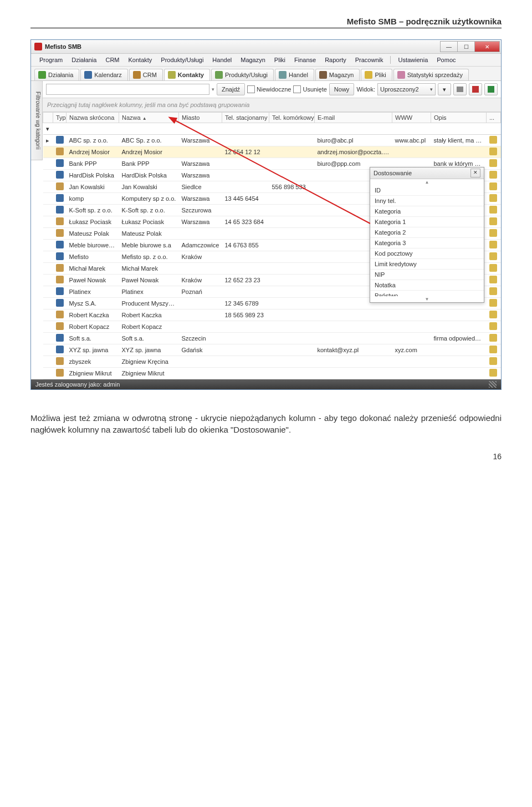 The height and width of the screenshot is (807, 532). What do you see at coordinates (427, 222) in the screenshot?
I see `customize-field-item: Kategoria 1` at bounding box center [427, 222].